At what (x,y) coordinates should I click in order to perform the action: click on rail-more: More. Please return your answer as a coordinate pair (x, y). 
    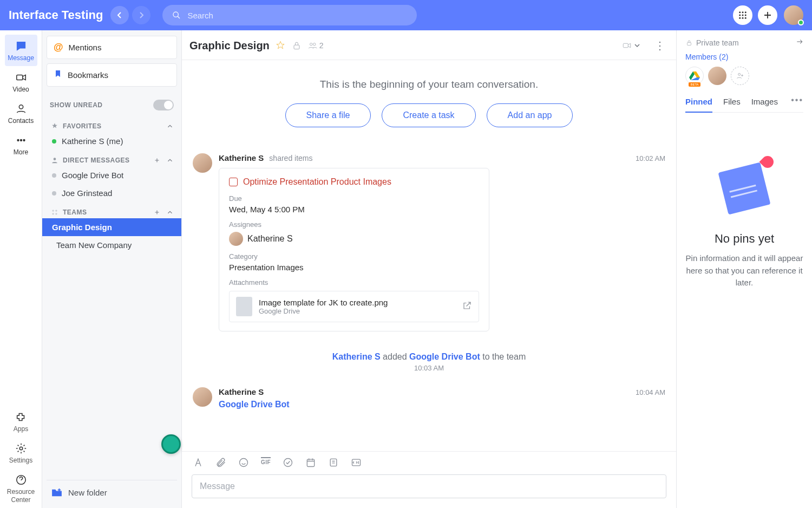
    Looking at the image, I should click on (21, 145).